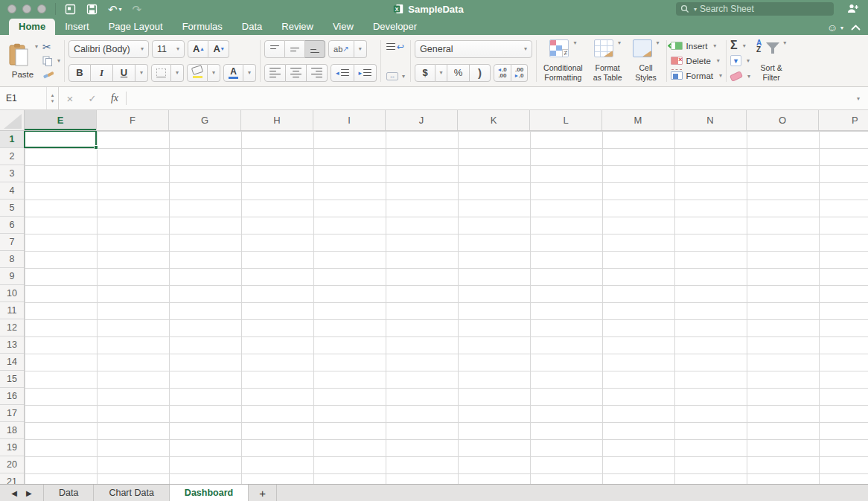 Image resolution: width=868 pixels, height=501 pixels. Describe the element at coordinates (177, 73) in the screenshot. I see `borders-chevron-button: ▾` at that location.